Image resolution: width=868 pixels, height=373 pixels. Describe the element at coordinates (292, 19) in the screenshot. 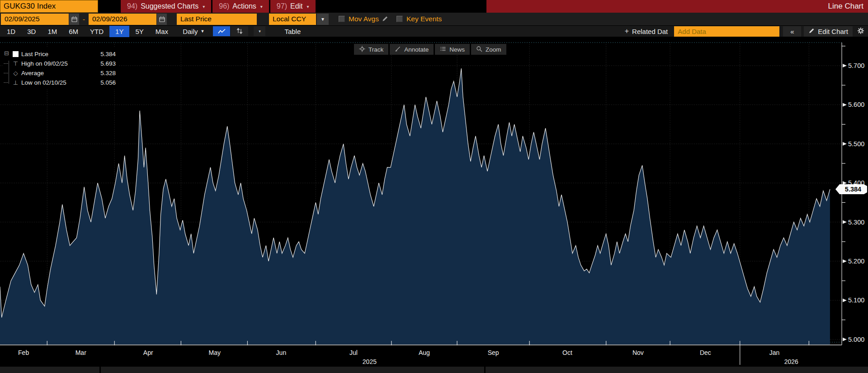

I see `currency-select: Local CCY` at that location.